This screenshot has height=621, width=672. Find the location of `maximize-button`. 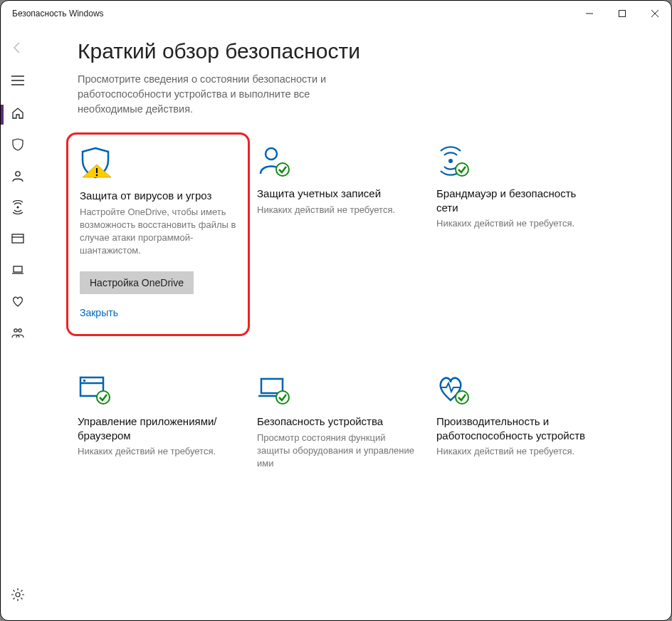

maximize-button is located at coordinates (622, 14).